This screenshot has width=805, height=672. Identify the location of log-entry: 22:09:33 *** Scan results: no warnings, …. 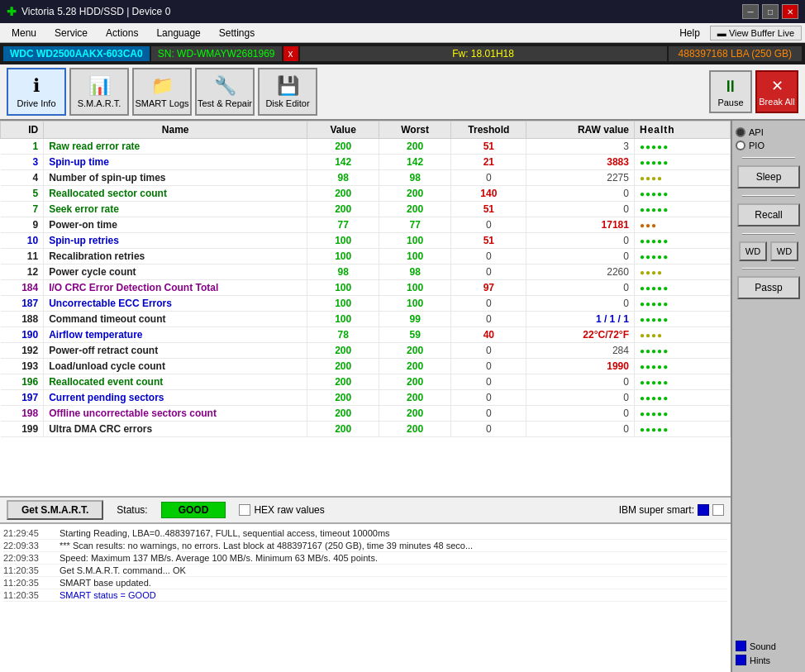
(365, 546).